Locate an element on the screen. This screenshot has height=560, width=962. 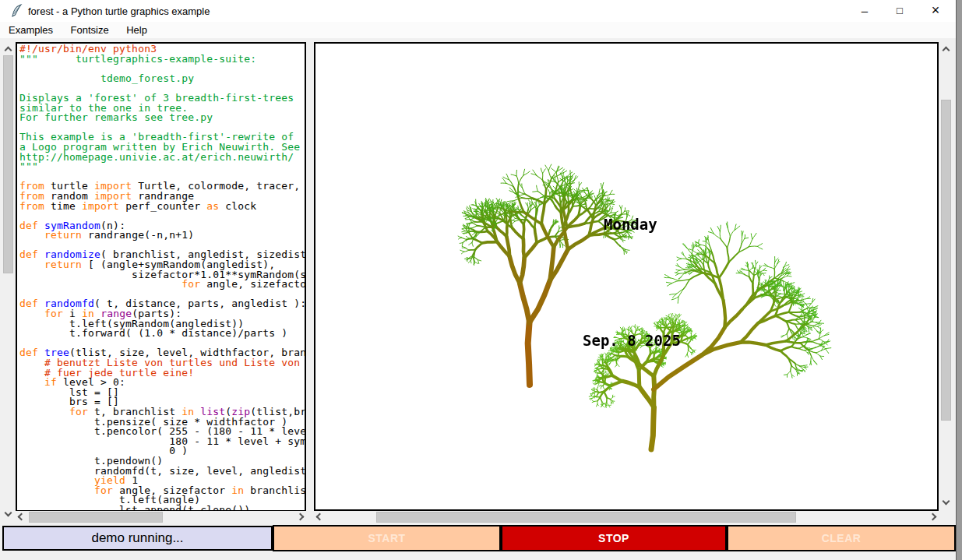
code-vscroll-thumb is located at coordinates (8, 164).